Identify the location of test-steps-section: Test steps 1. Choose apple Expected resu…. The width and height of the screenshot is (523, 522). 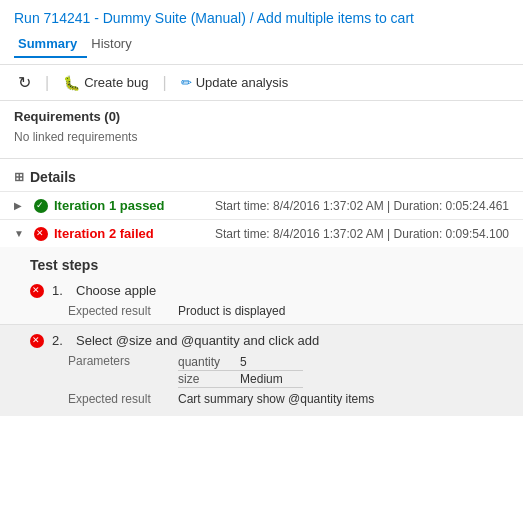
(262, 286).